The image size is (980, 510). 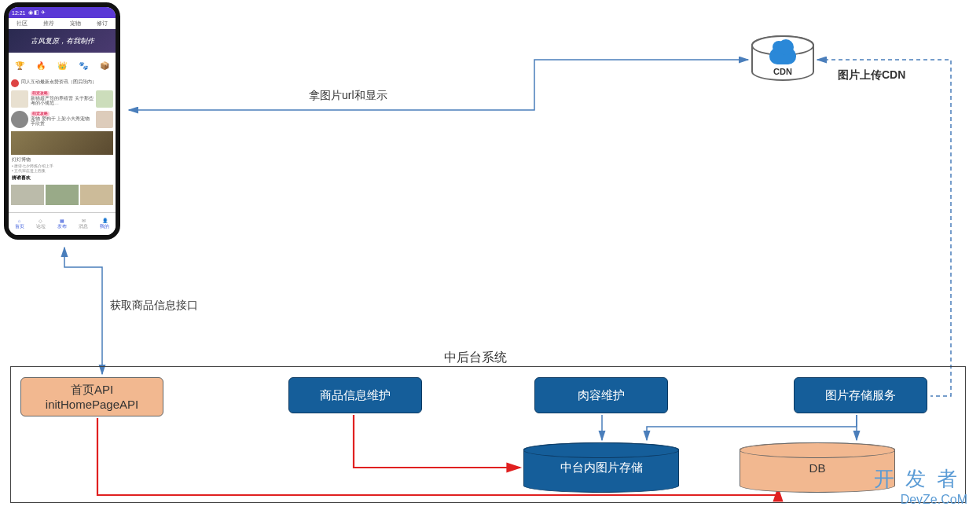 What do you see at coordinates (861, 395) in the screenshot?
I see `image-storage-service-box: 图片存储服务` at bounding box center [861, 395].